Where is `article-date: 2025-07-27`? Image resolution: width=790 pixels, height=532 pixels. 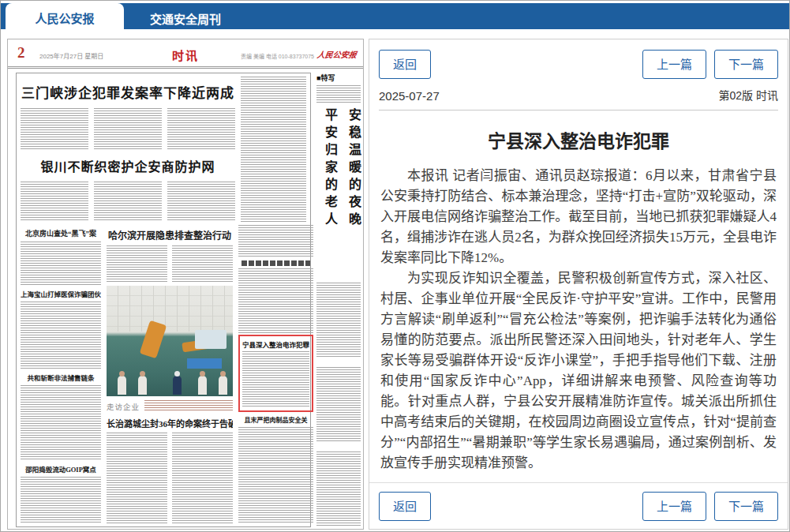 article-date: 2025-07-27 is located at coordinates (409, 96).